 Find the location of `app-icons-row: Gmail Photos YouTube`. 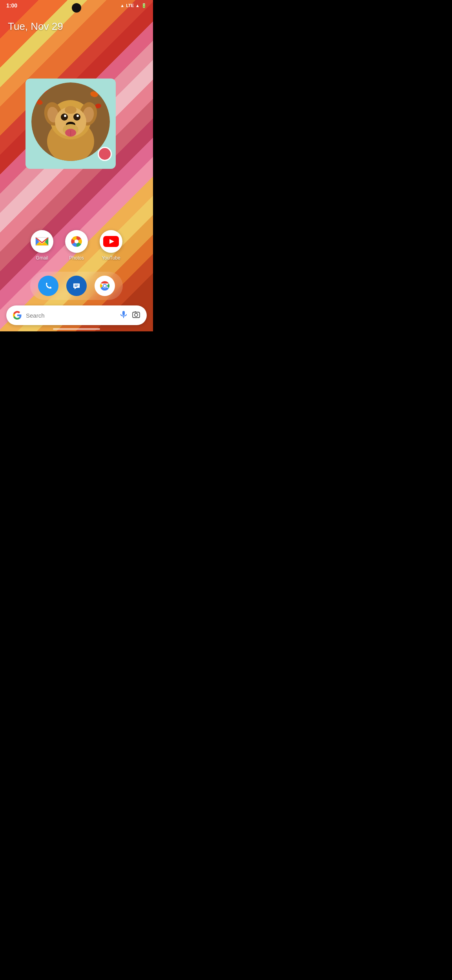

app-icons-row: Gmail Photos YouTube is located at coordinates (77, 245).